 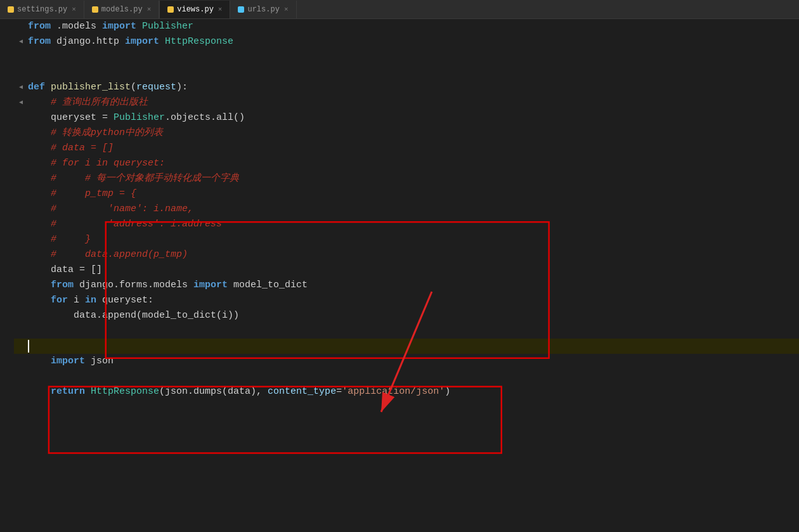 What do you see at coordinates (406, 240) in the screenshot?
I see `code-line-15: # }` at bounding box center [406, 240].